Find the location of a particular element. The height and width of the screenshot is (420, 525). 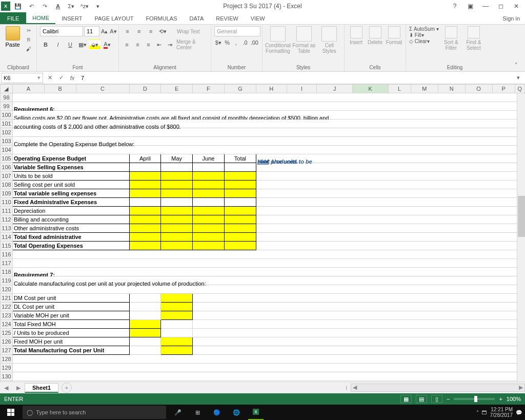

qat-icon: Σ▾ is located at coordinates (71, 6).